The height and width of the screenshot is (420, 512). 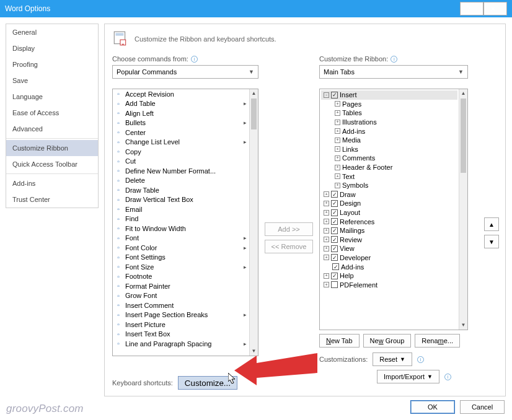 What do you see at coordinates (181, 267) in the screenshot?
I see `list-item: ▫Font Size▸` at bounding box center [181, 267].